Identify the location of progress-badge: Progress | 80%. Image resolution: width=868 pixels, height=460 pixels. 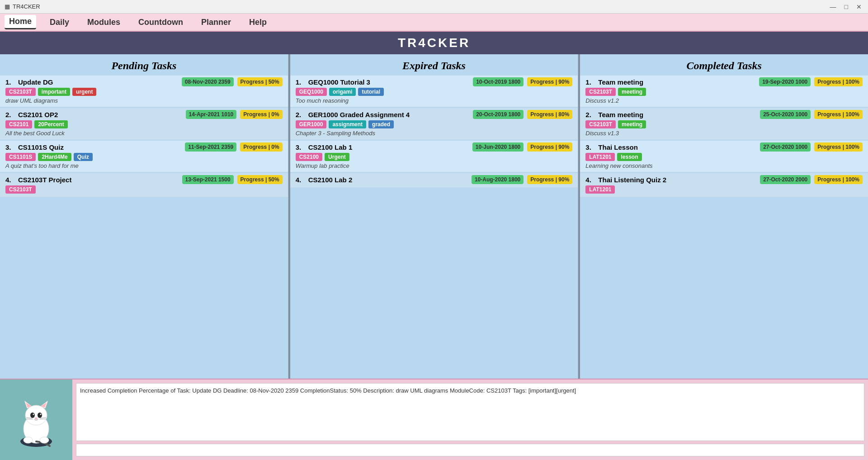
(550, 114).